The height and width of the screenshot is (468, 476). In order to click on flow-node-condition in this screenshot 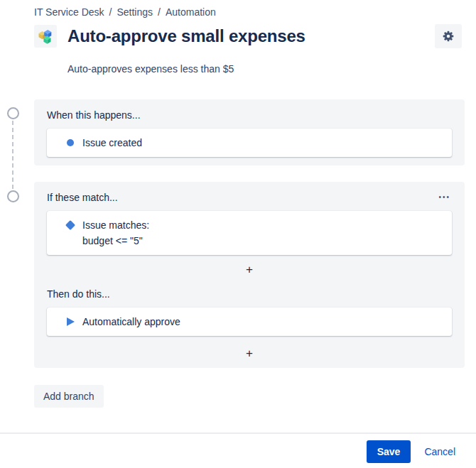, I will do `click(13, 196)`.